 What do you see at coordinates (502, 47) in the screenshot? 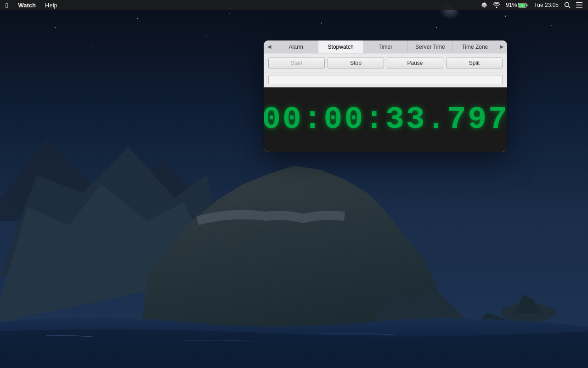
I see `tab-next-button: ▶` at bounding box center [502, 47].